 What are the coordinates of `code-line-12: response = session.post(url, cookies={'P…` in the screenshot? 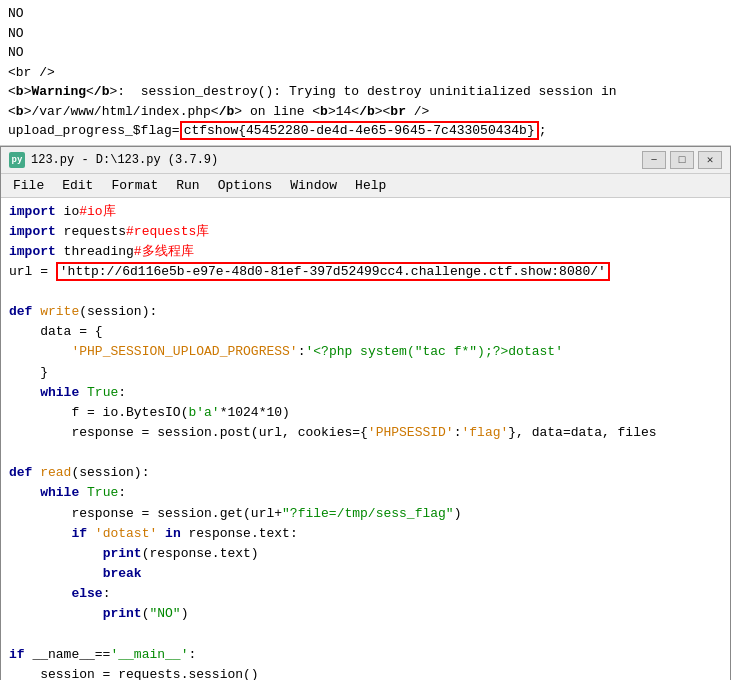 It's located at (366, 433).